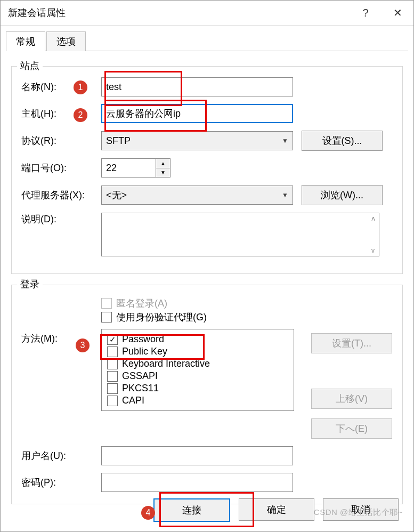 This screenshot has height=532, width=414. Describe the element at coordinates (61, 141) in the screenshot. I see `protocol-label: 协议(R):` at that location.